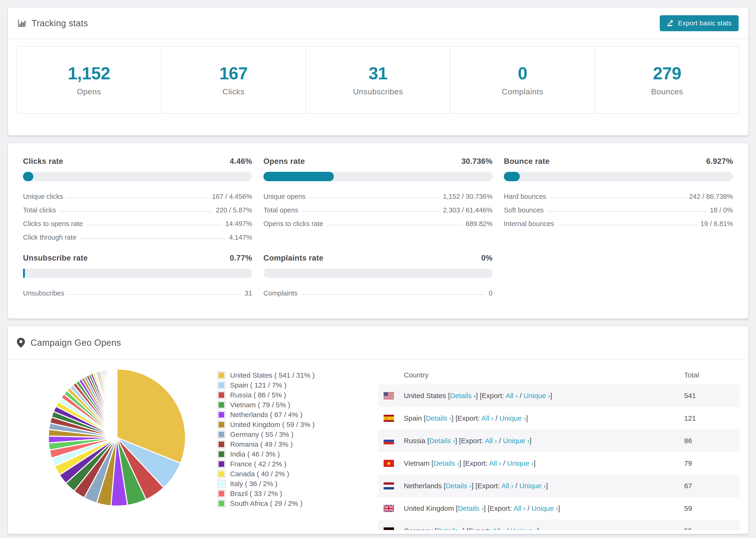 The image size is (756, 538). I want to click on rate-value: 30.736%, so click(477, 161).